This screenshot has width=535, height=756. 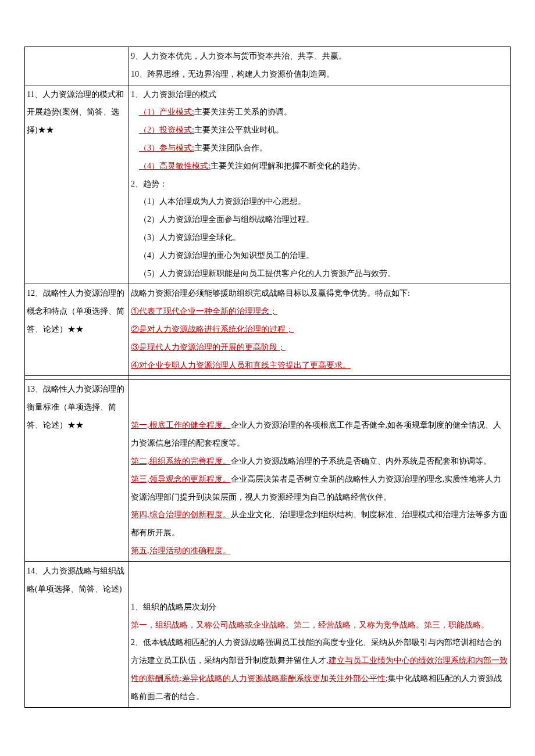 What do you see at coordinates (320, 347) in the screenshot?
I see `text-line: ③是现代人力资源治理的开展的更高阶段；` at bounding box center [320, 347].